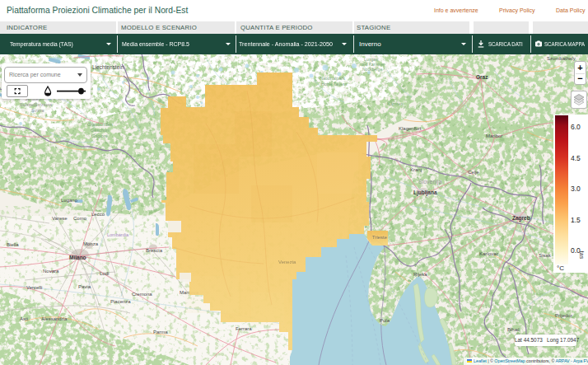  I want to click on svg-text: Slovenija, so click(430, 182).